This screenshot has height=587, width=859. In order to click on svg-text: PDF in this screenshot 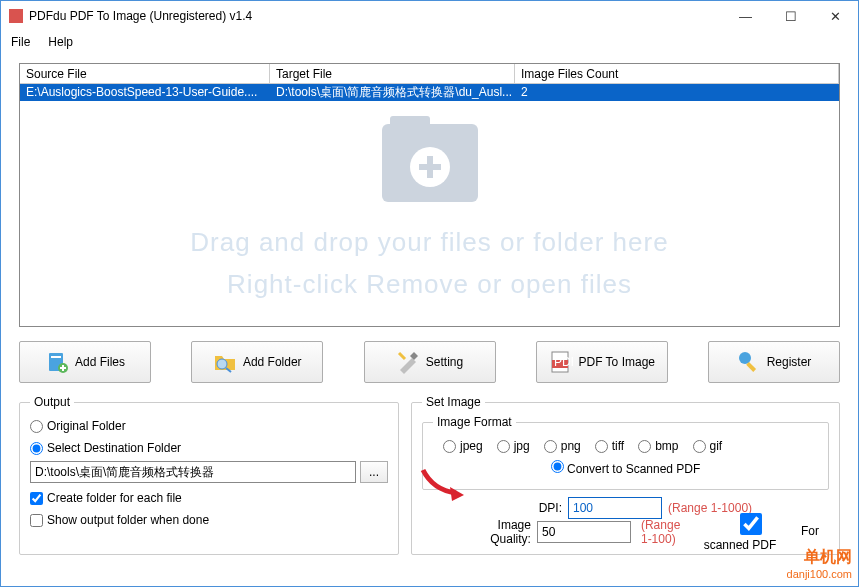, I will do `click(564, 362)`.